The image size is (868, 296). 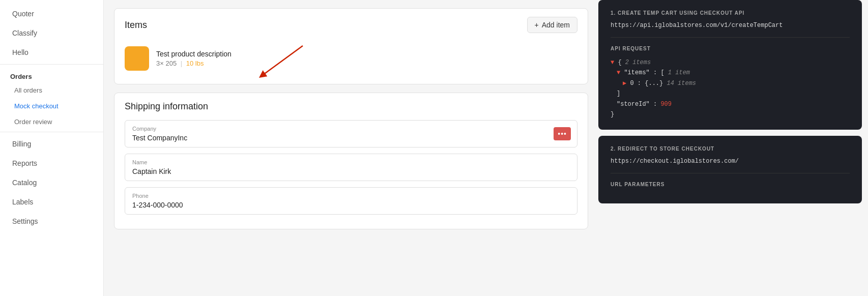 What do you see at coordinates (52, 33) in the screenshot?
I see `sidebar-item-classify: Classify` at bounding box center [52, 33].